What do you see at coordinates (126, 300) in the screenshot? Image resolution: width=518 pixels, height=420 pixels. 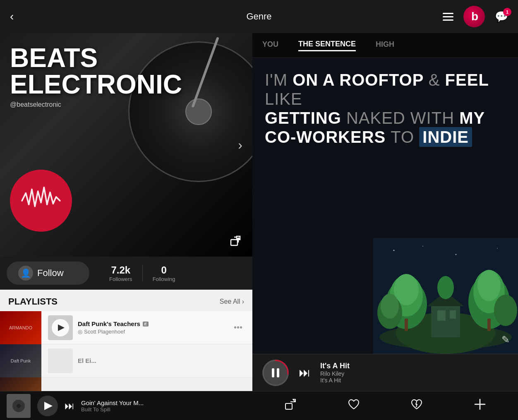 I see `playlists-header: PLAYLISTS See All ›` at bounding box center [126, 300].